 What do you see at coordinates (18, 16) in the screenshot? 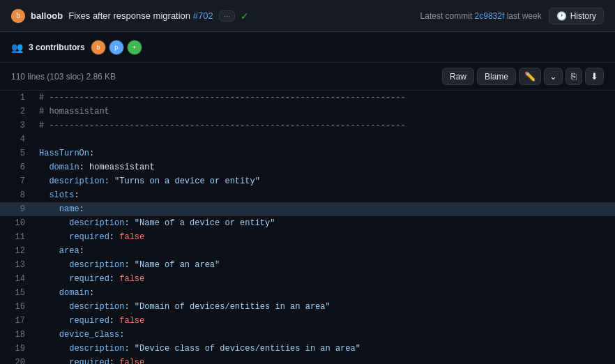
I see `author-avatar: b` at bounding box center [18, 16].